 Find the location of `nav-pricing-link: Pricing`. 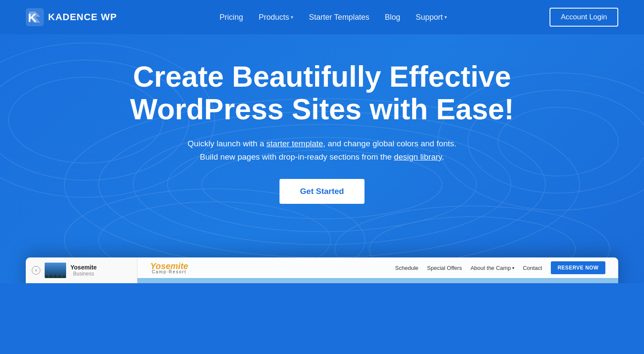

nav-pricing-link: Pricing is located at coordinates (231, 17).